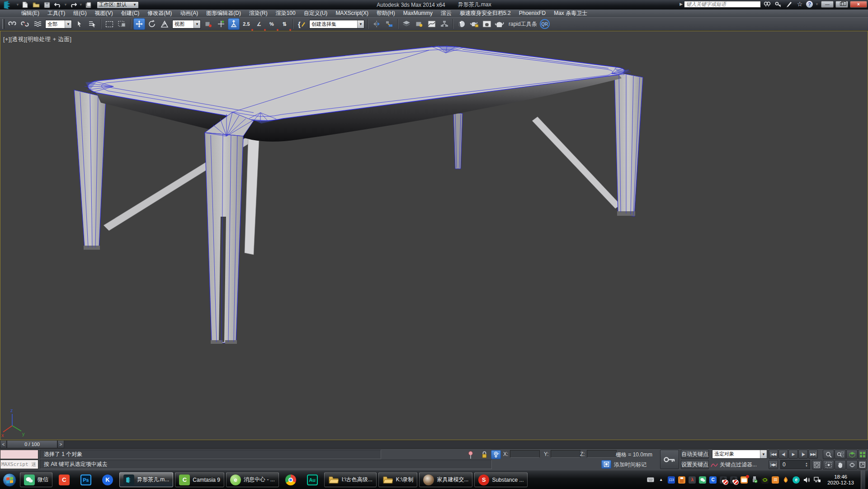 The width and height of the screenshot is (868, 489). I want to click on z-coordinate-field, so click(602, 454).